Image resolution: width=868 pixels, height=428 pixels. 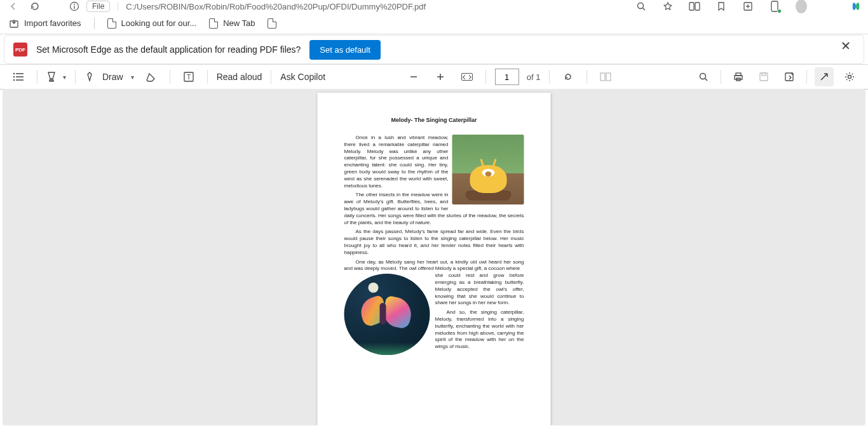 I want to click on highlight-button: ▾, so click(x=56, y=77).